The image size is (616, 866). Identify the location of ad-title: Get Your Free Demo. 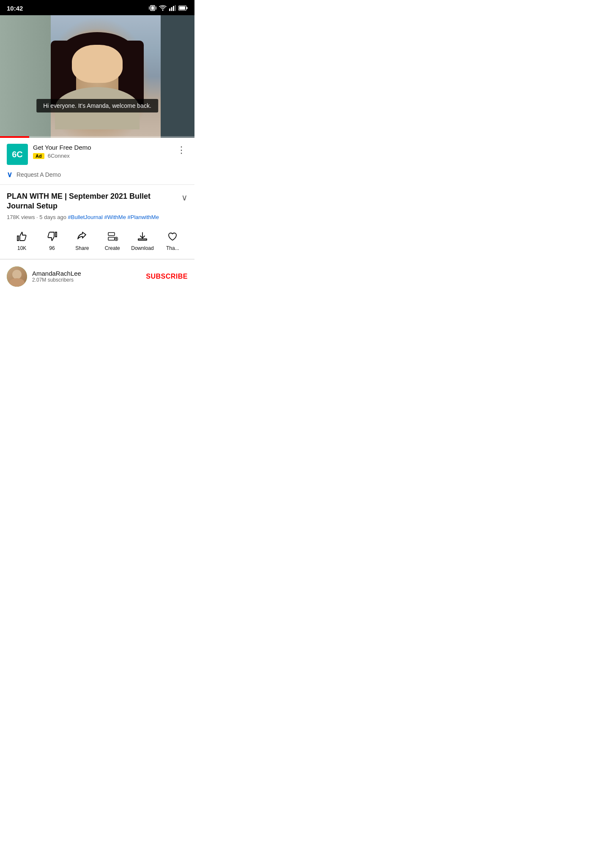
(101, 147).